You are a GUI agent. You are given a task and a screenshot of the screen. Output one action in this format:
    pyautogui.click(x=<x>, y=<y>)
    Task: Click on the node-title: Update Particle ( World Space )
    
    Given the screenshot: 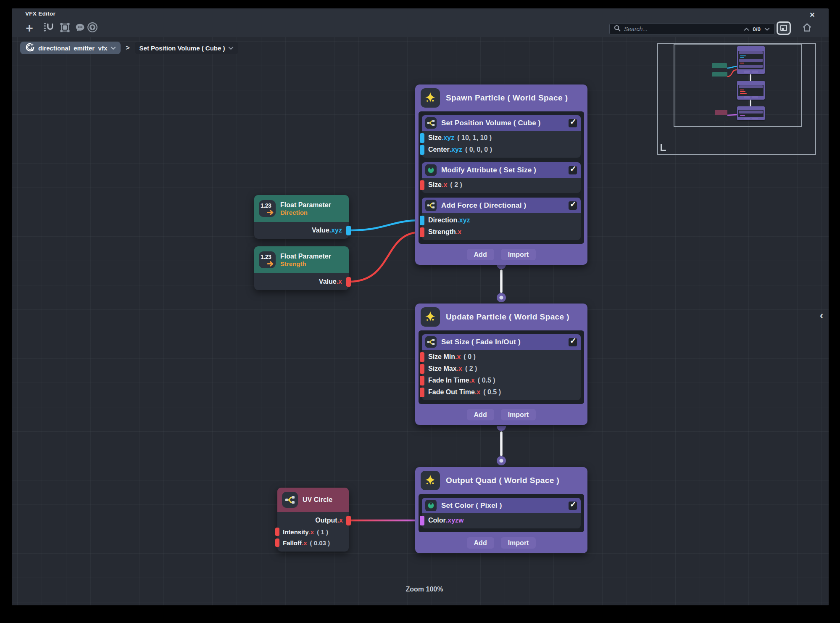 What is the action you would take?
    pyautogui.click(x=508, y=317)
    